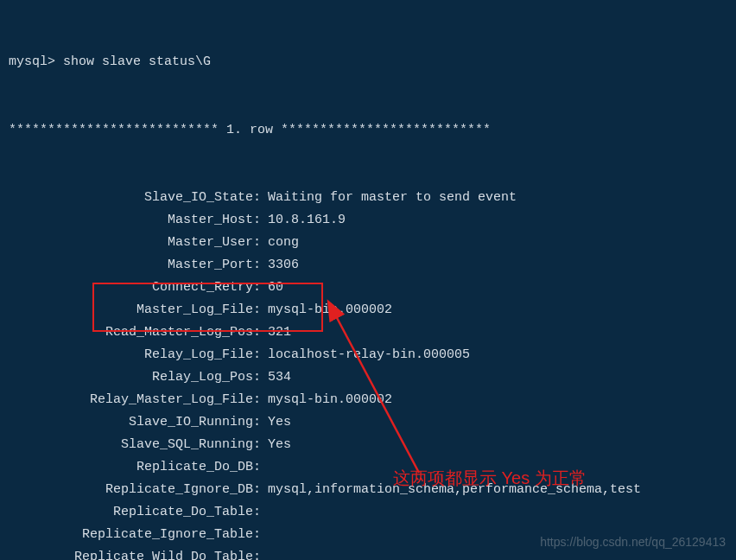 Image resolution: width=736 pixels, height=560 pixels. What do you see at coordinates (138, 310) in the screenshot?
I see `status-label: Master_Log_File:` at bounding box center [138, 310].